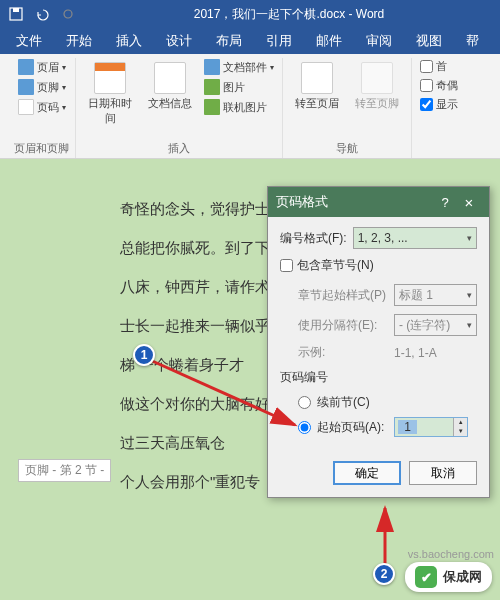 The image size is (500, 600). What do you see at coordinates (439, 104) in the screenshot?
I see `show-doc-text-check: 显示` at bounding box center [439, 104].